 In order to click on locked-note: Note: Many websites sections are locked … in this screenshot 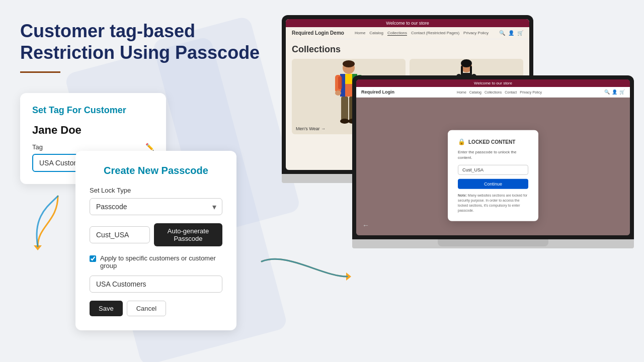, I will do `click(493, 203)`.